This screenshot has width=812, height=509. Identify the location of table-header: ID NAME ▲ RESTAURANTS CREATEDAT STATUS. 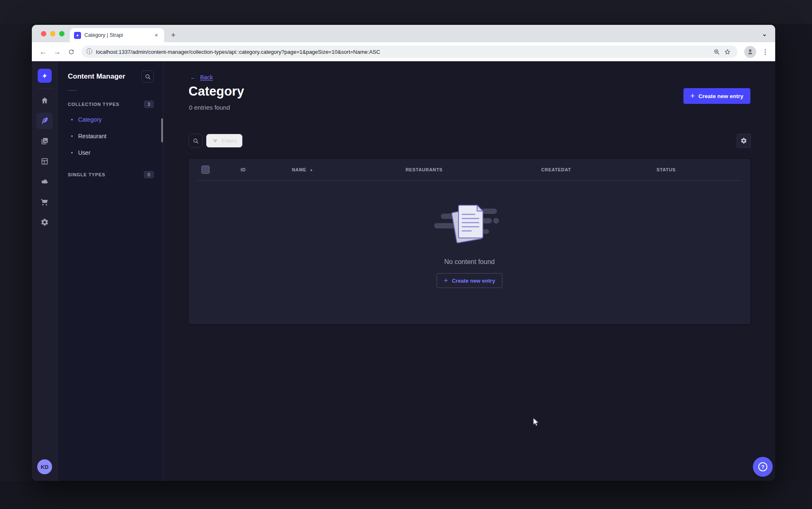
(470, 170).